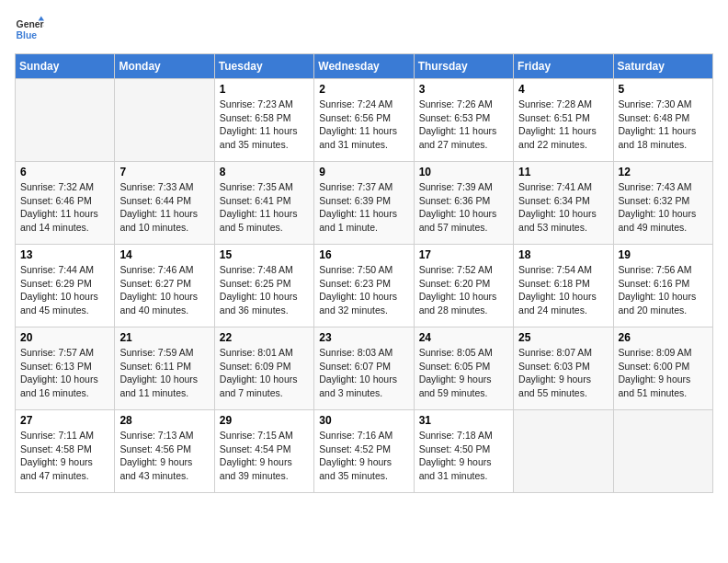 Image resolution: width=728 pixels, height=563 pixels. I want to click on cell-info: Sunrise: 8:07 AMSunset: 6:03 PMDaylight:…, so click(563, 373).